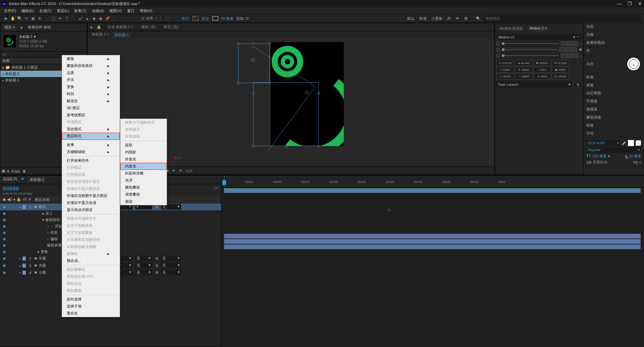 Image resolution: width=644 pixels, height=347 pixels. What do you see at coordinates (144, 202) in the screenshot?
I see `ctx-sub-描边: 描边` at bounding box center [144, 202].